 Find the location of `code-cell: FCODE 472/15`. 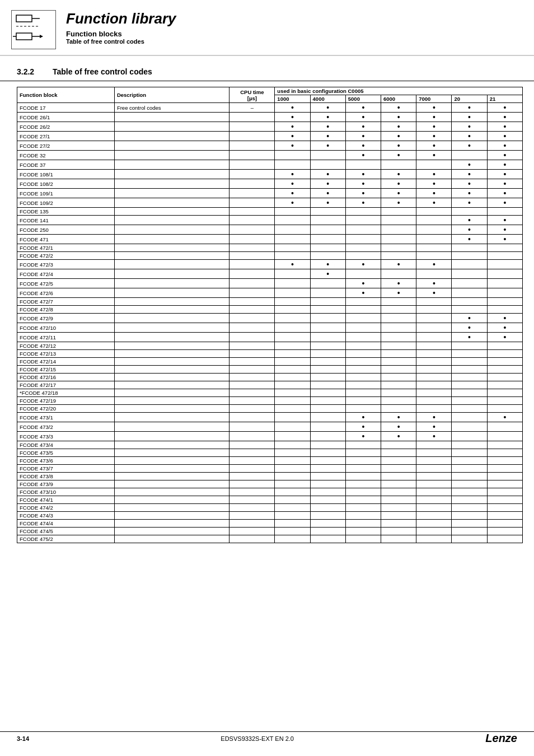

code-cell: FCODE 472/15 is located at coordinates (66, 370).